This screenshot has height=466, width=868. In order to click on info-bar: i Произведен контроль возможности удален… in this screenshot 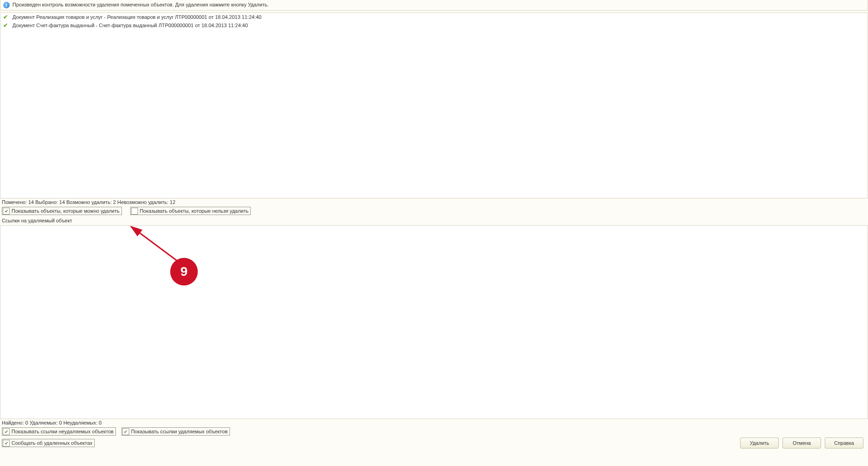, I will do `click(434, 6)`.